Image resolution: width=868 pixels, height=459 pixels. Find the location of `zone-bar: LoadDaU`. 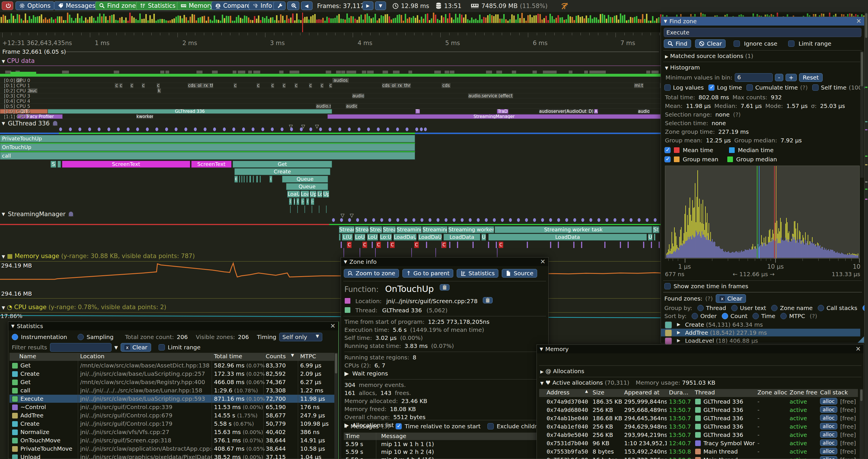

zone-bar: LoadDaU is located at coordinates (430, 237).